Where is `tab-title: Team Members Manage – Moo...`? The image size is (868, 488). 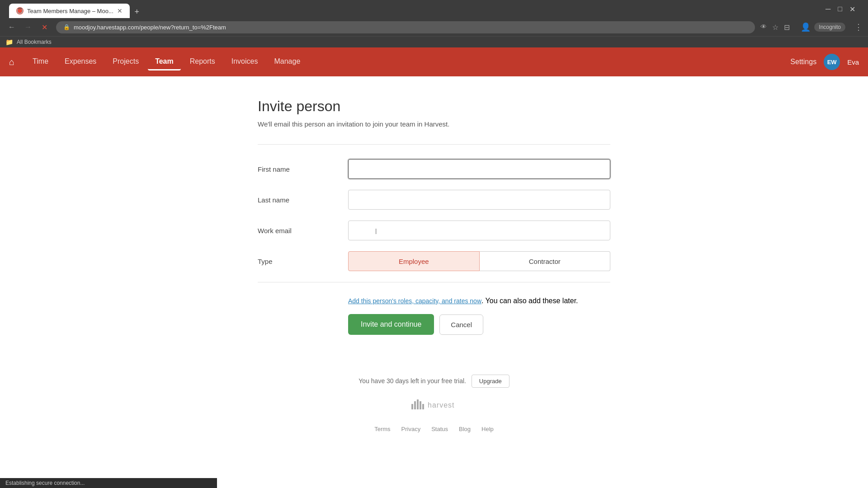 tab-title: Team Members Manage – Moo... is located at coordinates (71, 11).